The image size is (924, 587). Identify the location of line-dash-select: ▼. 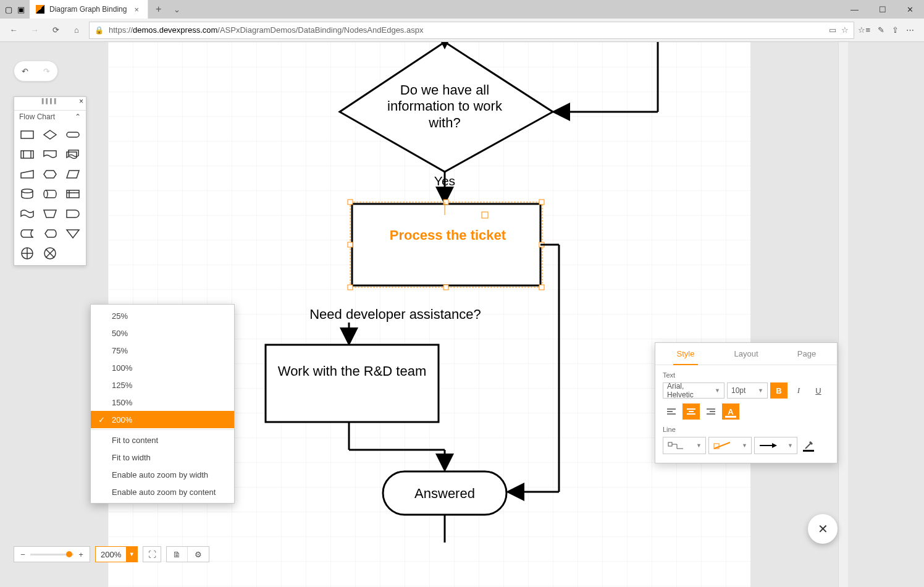
(730, 446).